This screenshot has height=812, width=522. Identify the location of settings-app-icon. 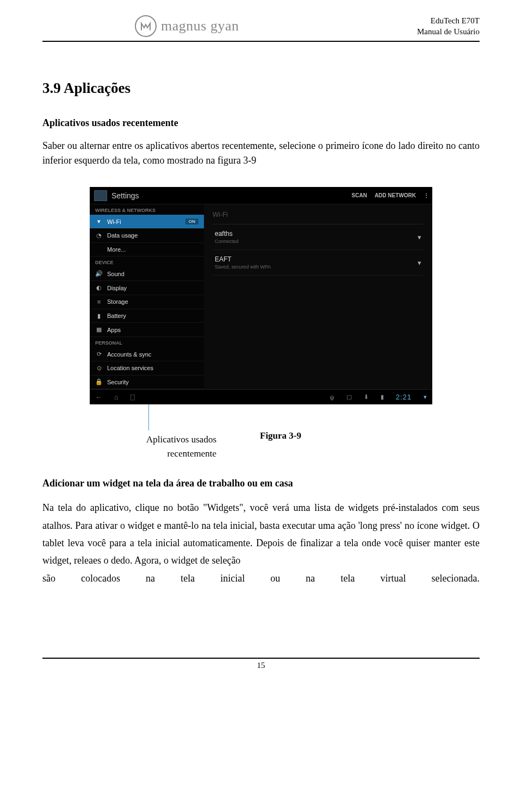
(101, 196).